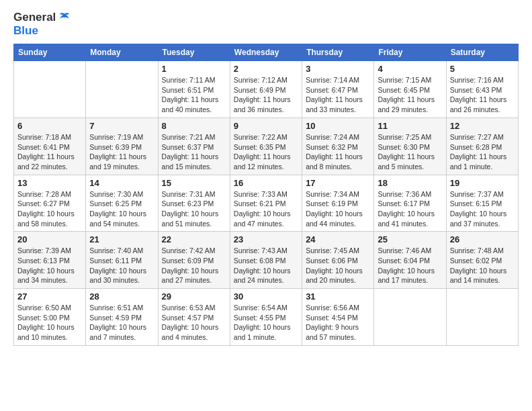 The width and height of the screenshot is (532, 411). Describe the element at coordinates (42, 24) in the screenshot. I see `logo-text-block: General Blue` at that location.